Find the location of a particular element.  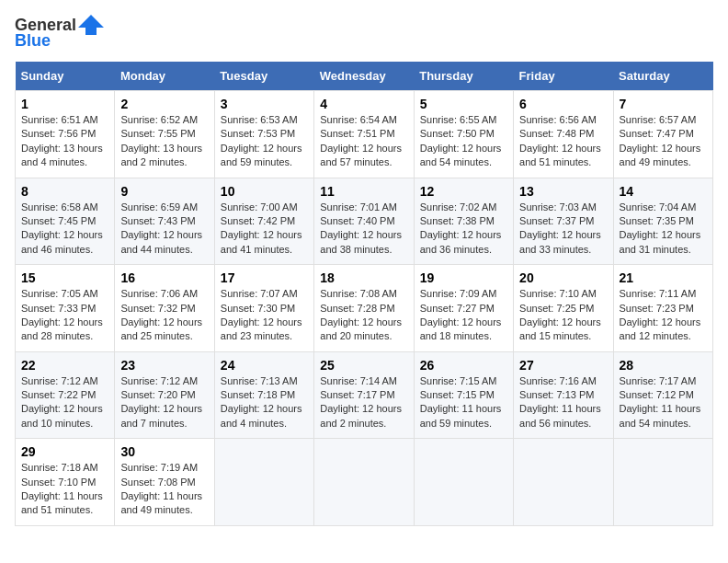

day-info: Sunrise: 7:18 AM Sunset: 7:10 PM Dayligh… is located at coordinates (64, 489).